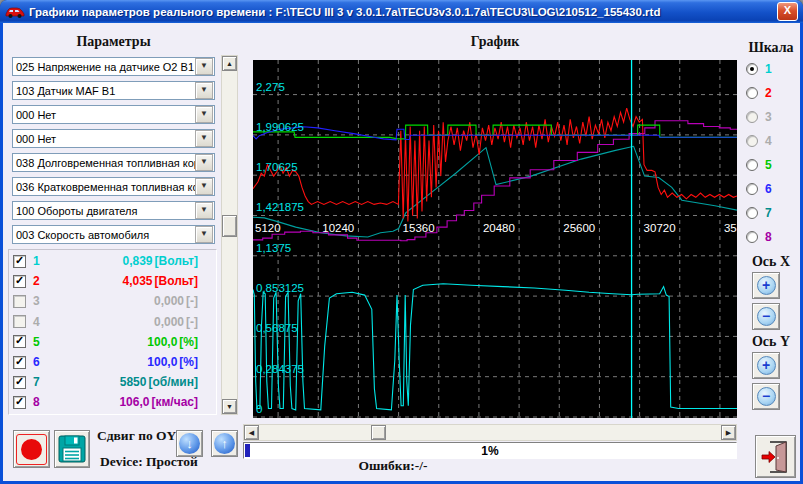  What do you see at coordinates (98, 402) in the screenshot?
I see `channel-value: 106,0` at bounding box center [98, 402].